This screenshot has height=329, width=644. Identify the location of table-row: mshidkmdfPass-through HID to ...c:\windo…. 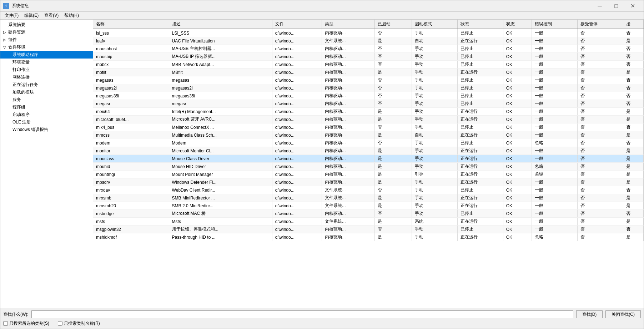
(368, 237).